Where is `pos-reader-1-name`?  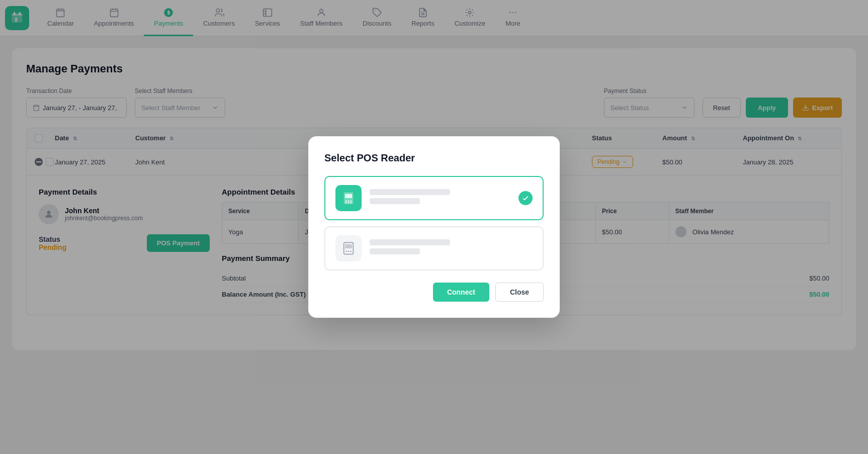
pos-reader-1-name is located at coordinates (440, 198).